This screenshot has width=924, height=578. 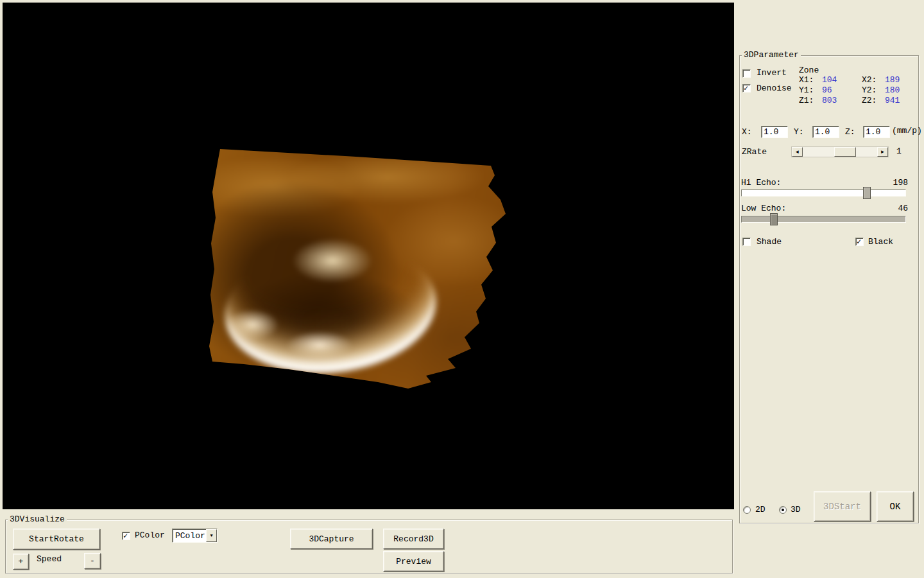 I want to click on parameter-group-title: 3DParameter, so click(x=771, y=55).